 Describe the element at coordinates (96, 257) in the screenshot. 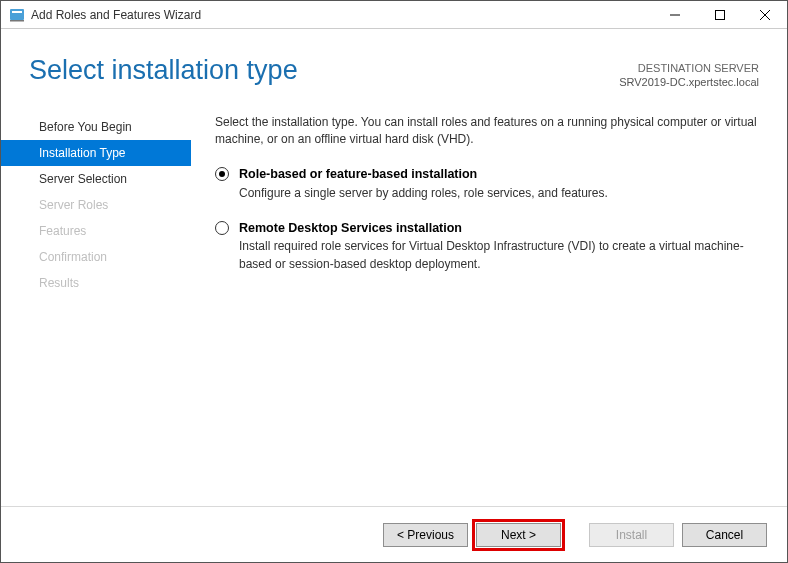

I see `nav-confirmation: Confirmation` at that location.